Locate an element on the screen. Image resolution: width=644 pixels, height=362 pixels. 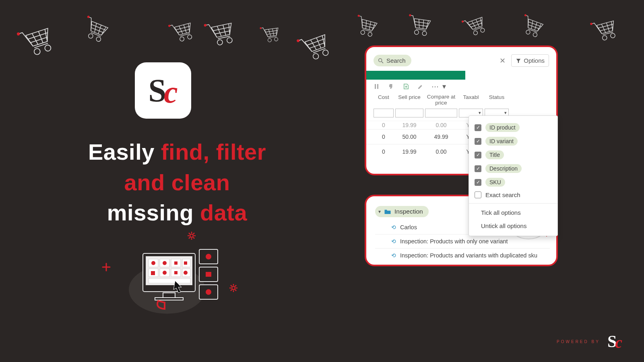
tree-item-label: Inspection: Products and variants with d… is located at coordinates (469, 255).